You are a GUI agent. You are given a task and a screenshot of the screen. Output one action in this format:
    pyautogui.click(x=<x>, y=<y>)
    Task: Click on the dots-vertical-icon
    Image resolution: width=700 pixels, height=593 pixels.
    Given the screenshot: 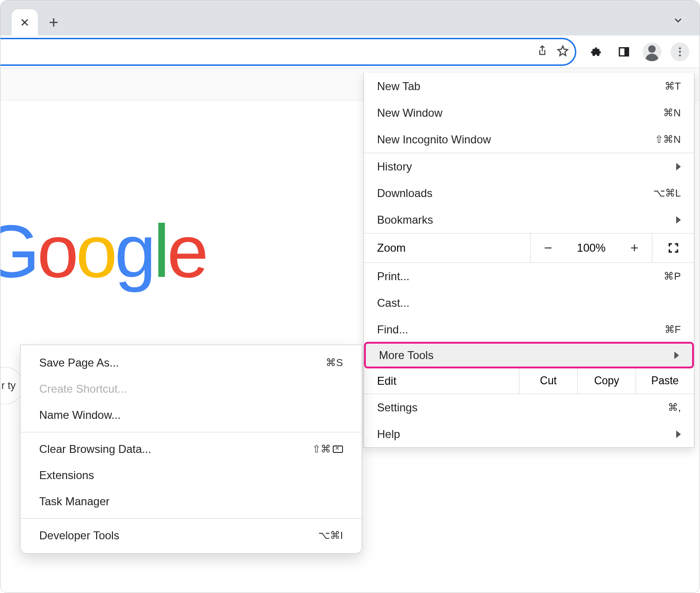 What is the action you would take?
    pyautogui.click(x=680, y=52)
    